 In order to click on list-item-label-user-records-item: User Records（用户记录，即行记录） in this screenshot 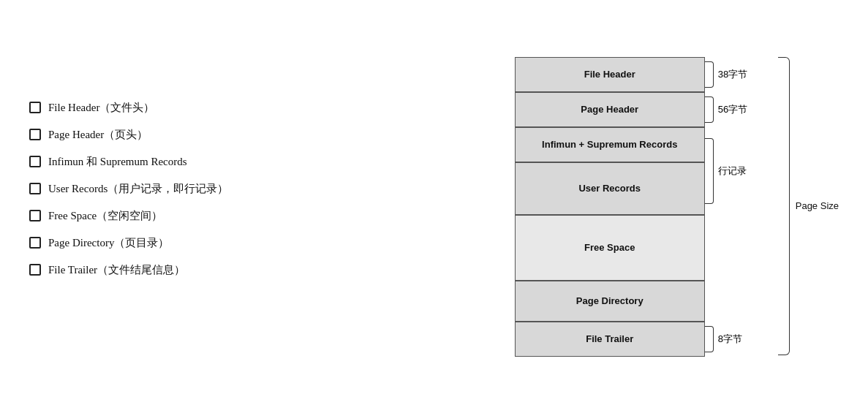, I will do `click(138, 189)`.